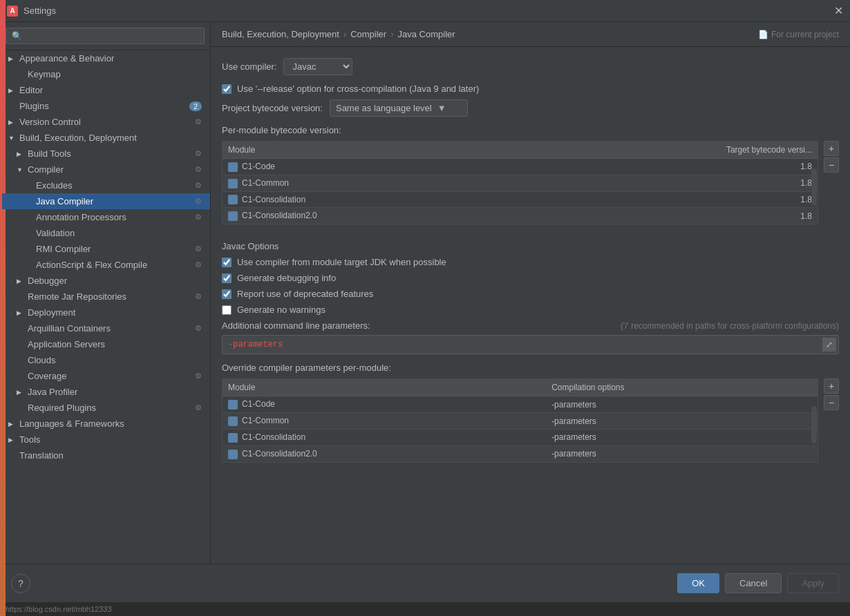  Describe the element at coordinates (814, 186) in the screenshot. I see `table-scrollbar` at that location.